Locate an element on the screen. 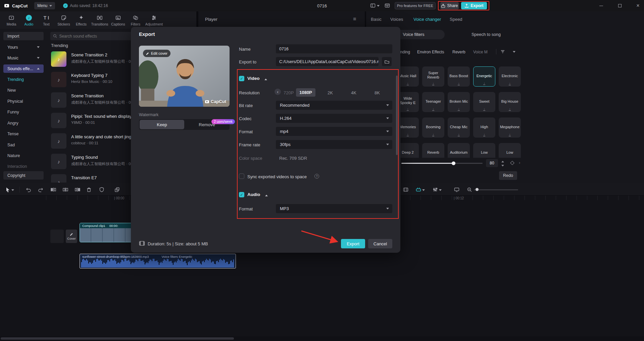 The image size is (644, 341). toolbar-media: Media is located at coordinates (11, 20).